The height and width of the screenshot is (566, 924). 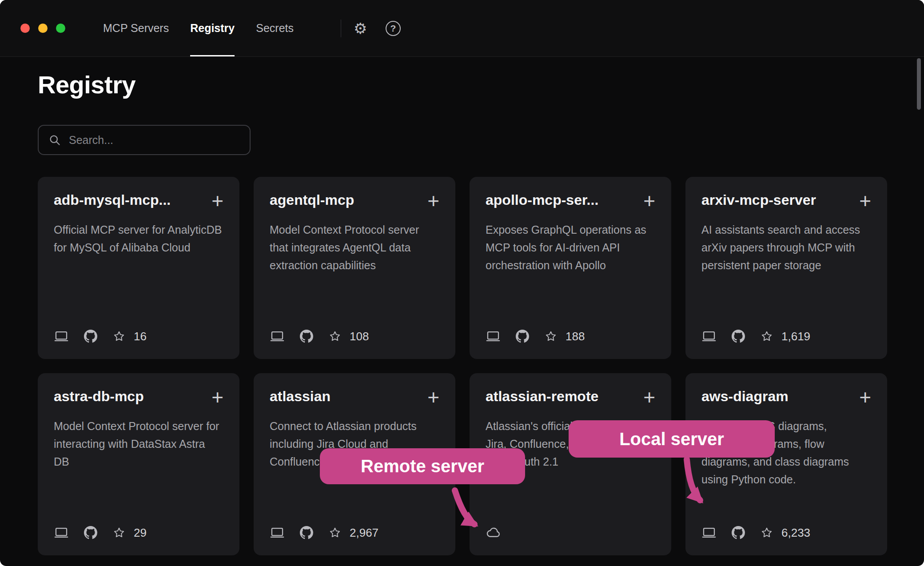 I want to click on settings-gear-icon: ⚙, so click(x=360, y=28).